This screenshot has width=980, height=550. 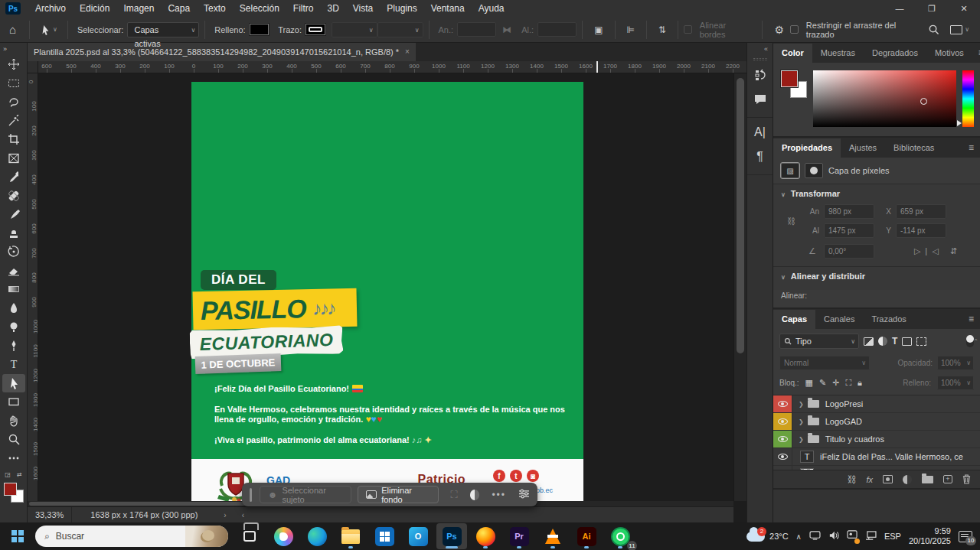 I want to click on taskbar-app-whatsapp: 11, so click(x=620, y=536).